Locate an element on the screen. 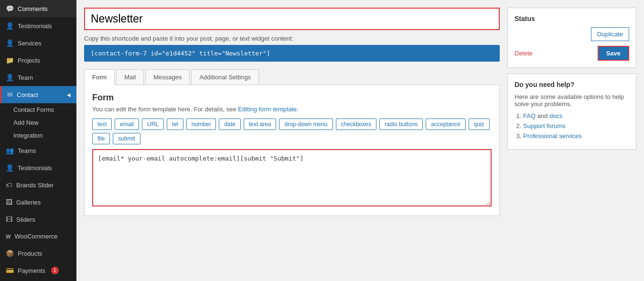  sidebar-item-comments: 💬 Comments is located at coordinates (38, 9).